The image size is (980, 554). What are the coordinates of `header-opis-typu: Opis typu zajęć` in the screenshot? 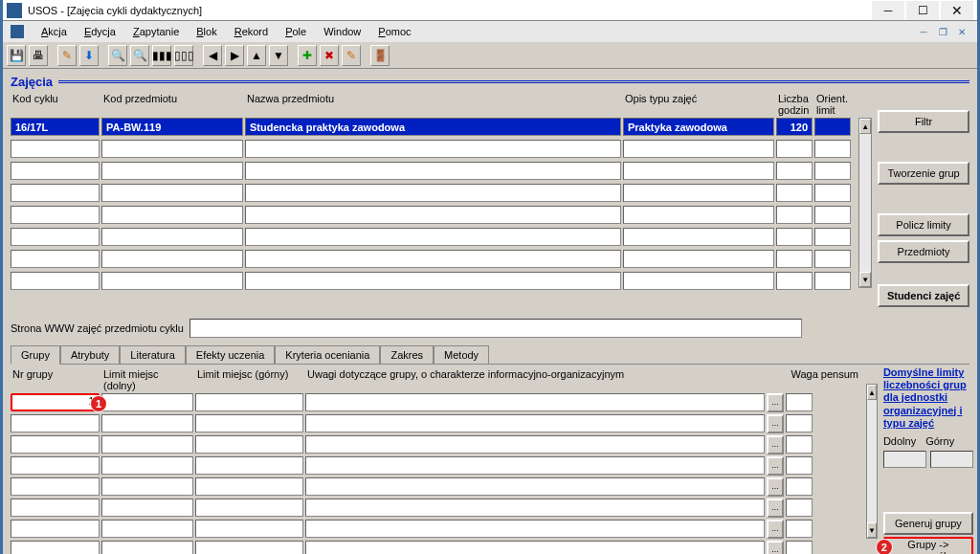 It's located at (700, 104).